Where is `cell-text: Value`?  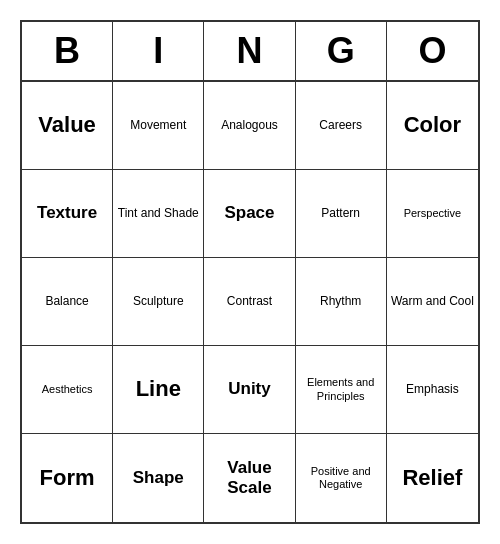
cell-text: Value is located at coordinates (67, 125).